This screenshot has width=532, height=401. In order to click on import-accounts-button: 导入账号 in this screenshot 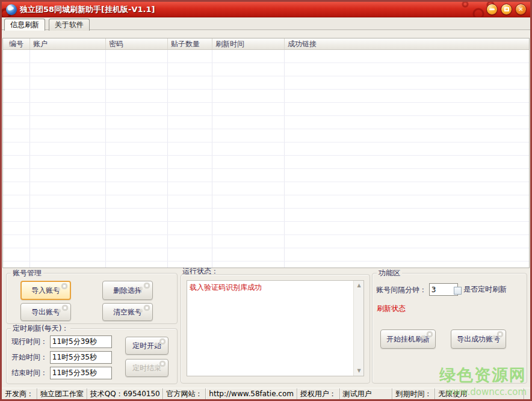, I will do `click(46, 290)`.